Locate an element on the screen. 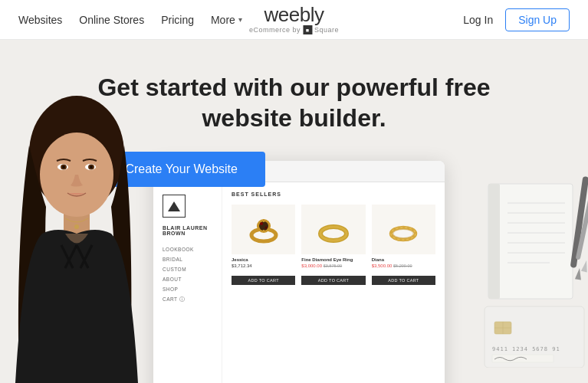 The height and width of the screenshot is (383, 588). shop-section-title: BEST SELLERS is located at coordinates (333, 195).